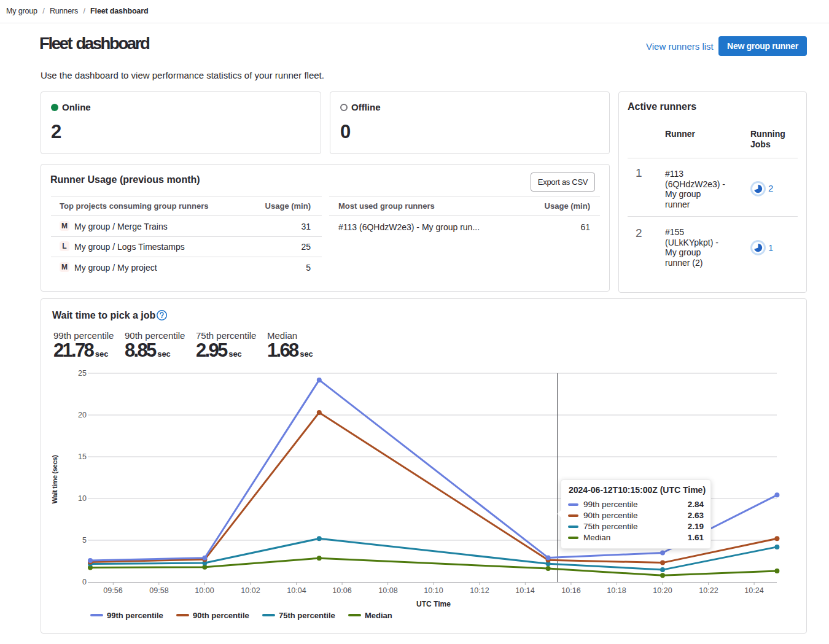 Image resolution: width=829 pixels, height=644 pixels. Describe the element at coordinates (617, 591) in the screenshot. I see `svg-text: 10:18` at that location.